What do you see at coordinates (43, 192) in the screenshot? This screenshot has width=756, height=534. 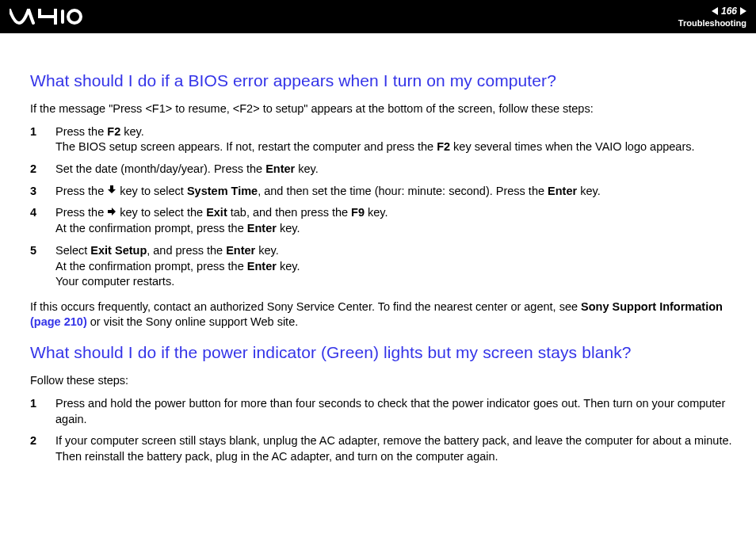 I see `step-number: 3` at bounding box center [43, 192].